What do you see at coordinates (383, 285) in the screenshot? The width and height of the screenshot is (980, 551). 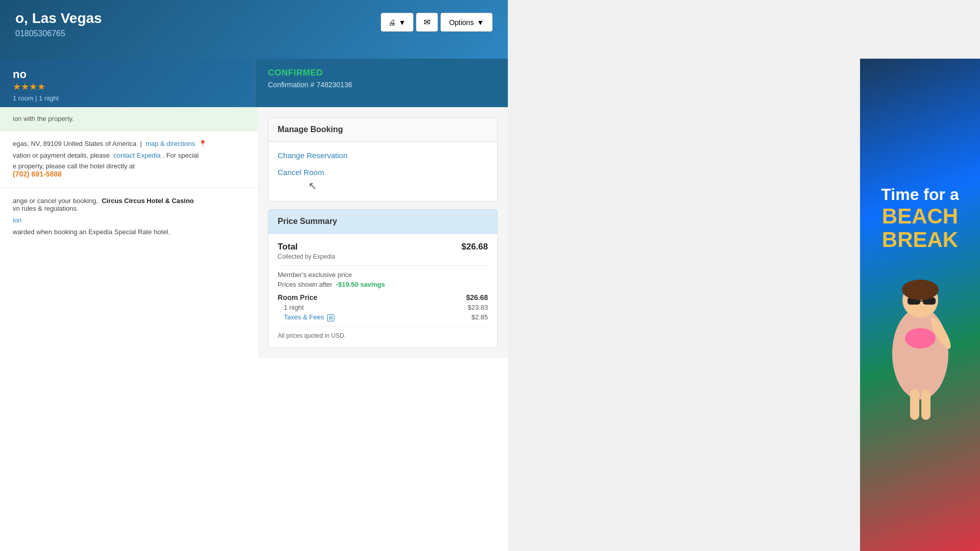 I see `savings-line: Prices shown after -$19.50 savings` at bounding box center [383, 285].